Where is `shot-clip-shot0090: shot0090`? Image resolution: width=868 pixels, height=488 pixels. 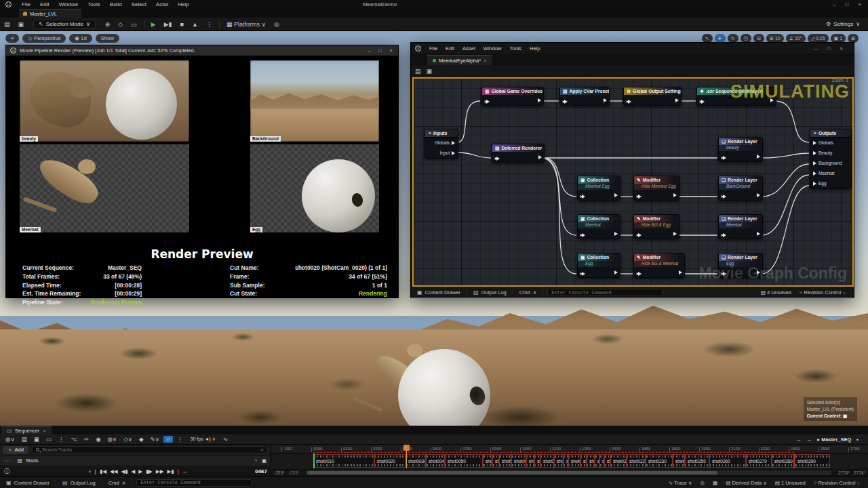 shot-clip-shot0090: shot0090 is located at coordinates (519, 461).